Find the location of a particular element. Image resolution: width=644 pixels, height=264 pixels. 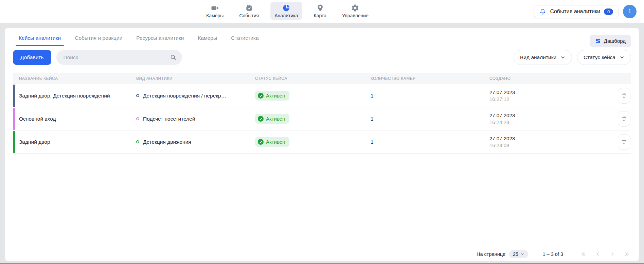

tabs: Кейсы аналитики События и реакции Ресурс… is located at coordinates (139, 41).